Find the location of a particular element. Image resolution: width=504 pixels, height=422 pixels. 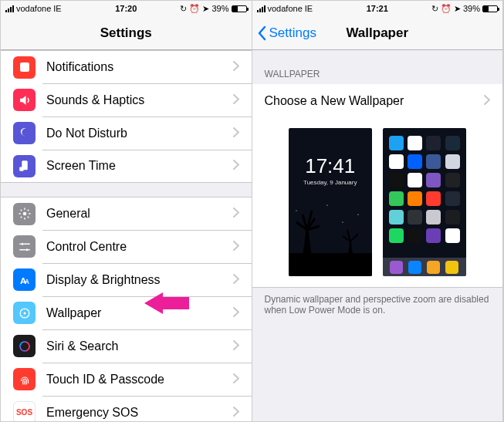

cell-label: Display & Brightness is located at coordinates (140, 280).